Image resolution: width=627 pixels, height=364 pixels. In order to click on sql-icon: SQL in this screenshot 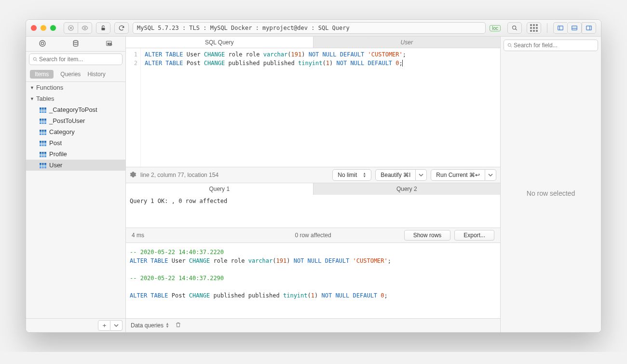, I will do `click(109, 44)`.